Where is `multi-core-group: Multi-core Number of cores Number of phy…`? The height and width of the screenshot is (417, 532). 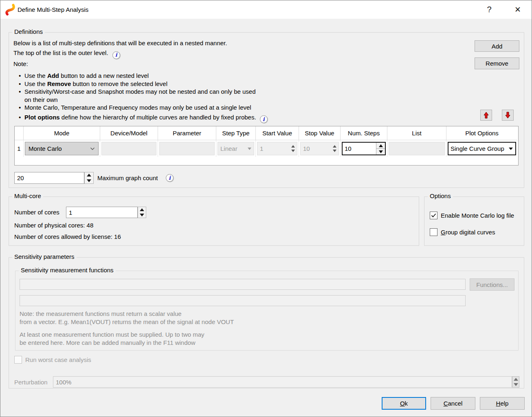
multi-core-group: Multi-core Number of cores Number of phy… is located at coordinates (214, 221).